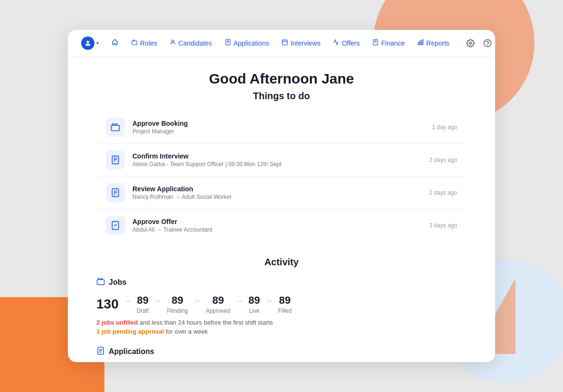  What do you see at coordinates (351, 43) in the screenshot?
I see `nav-offers-label: Offers` at bounding box center [351, 43].